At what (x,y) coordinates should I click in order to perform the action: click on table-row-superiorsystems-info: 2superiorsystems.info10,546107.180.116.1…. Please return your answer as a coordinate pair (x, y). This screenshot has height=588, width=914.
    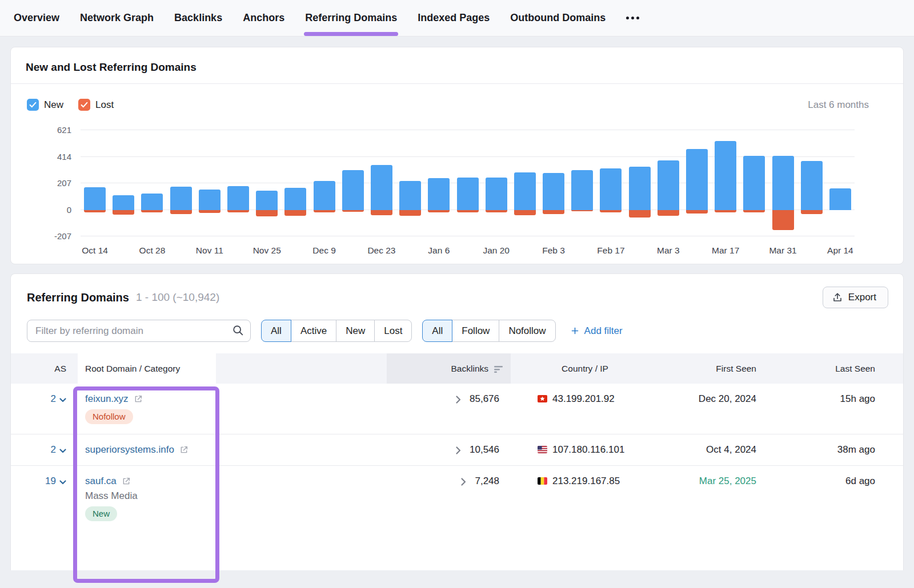
    Looking at the image, I should click on (457, 450).